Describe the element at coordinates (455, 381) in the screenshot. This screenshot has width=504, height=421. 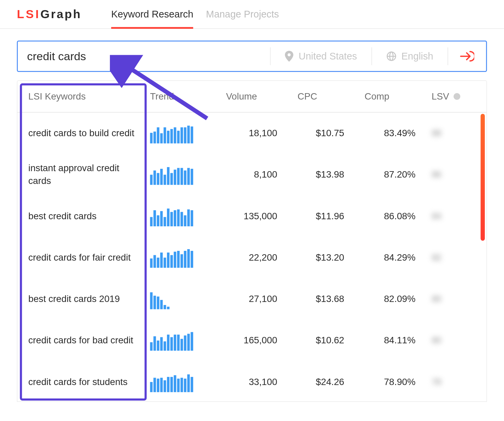
I see `lsv-cell: 78` at that location.